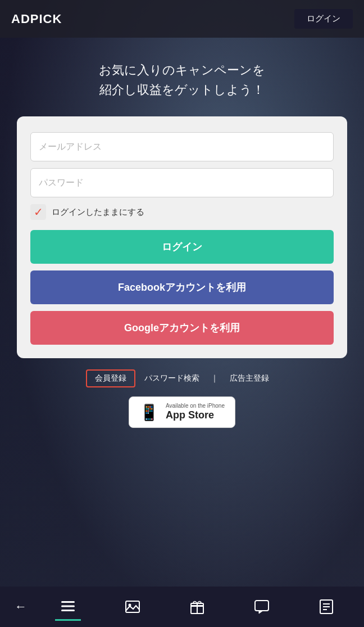  I want to click on appstore-button: 📱 Available on the iPhone App Store, so click(182, 412).